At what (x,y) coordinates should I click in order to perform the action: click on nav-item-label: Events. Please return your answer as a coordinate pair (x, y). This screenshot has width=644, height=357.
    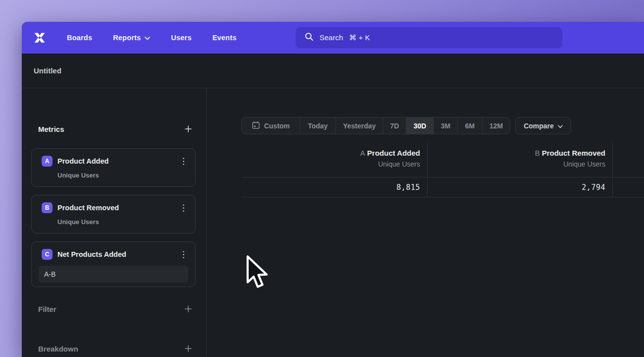
    Looking at the image, I should click on (225, 38).